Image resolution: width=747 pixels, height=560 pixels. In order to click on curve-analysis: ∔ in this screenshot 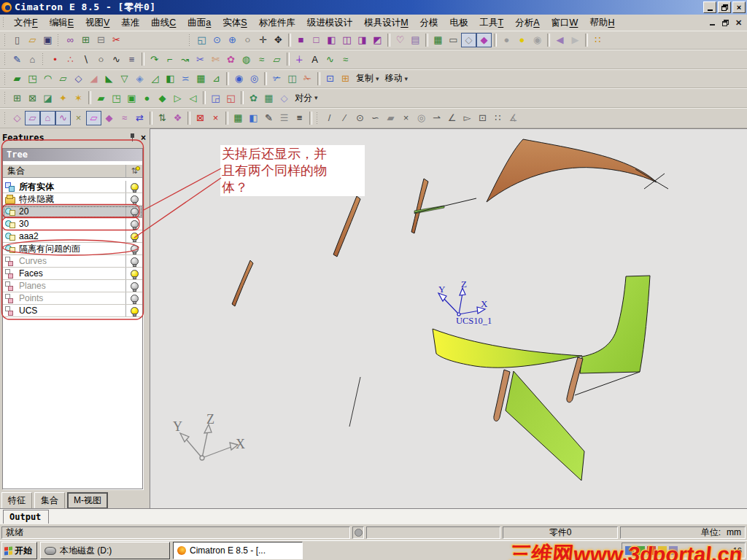, I will do `click(299, 59)`.